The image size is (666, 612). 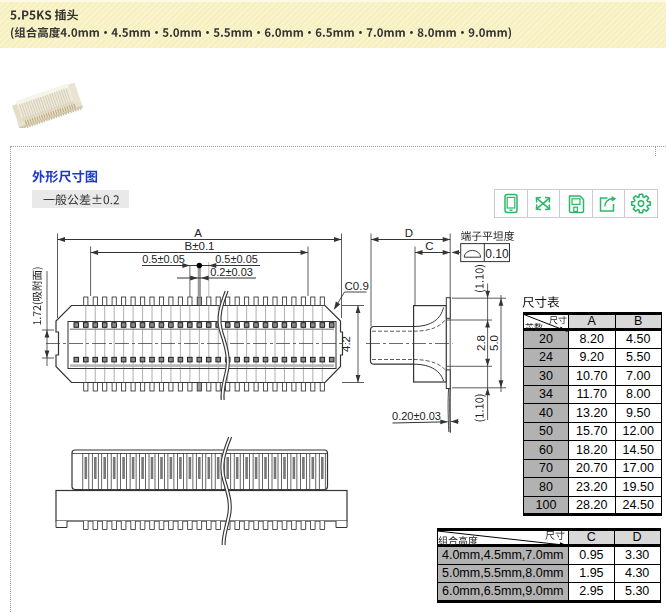 What do you see at coordinates (481, 343) in the screenshot?
I see `svg-text: 2.8` at bounding box center [481, 343].